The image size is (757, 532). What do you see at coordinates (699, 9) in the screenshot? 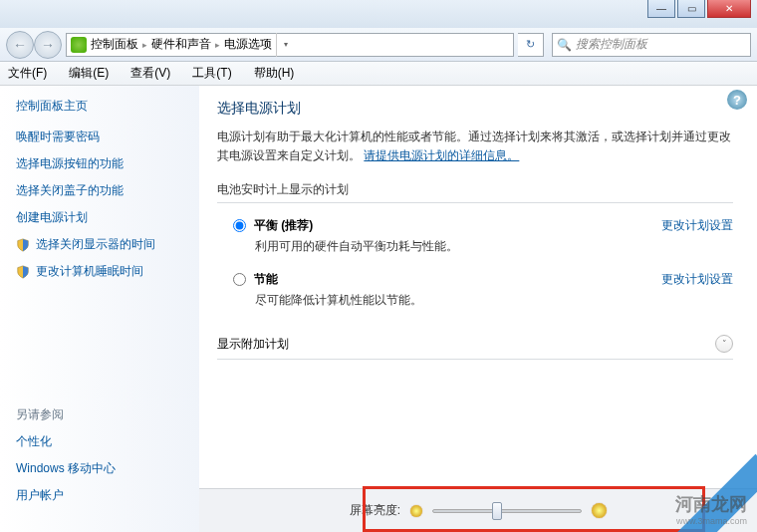
I see `window-buttons: — ▭ ✕` at bounding box center [699, 9].